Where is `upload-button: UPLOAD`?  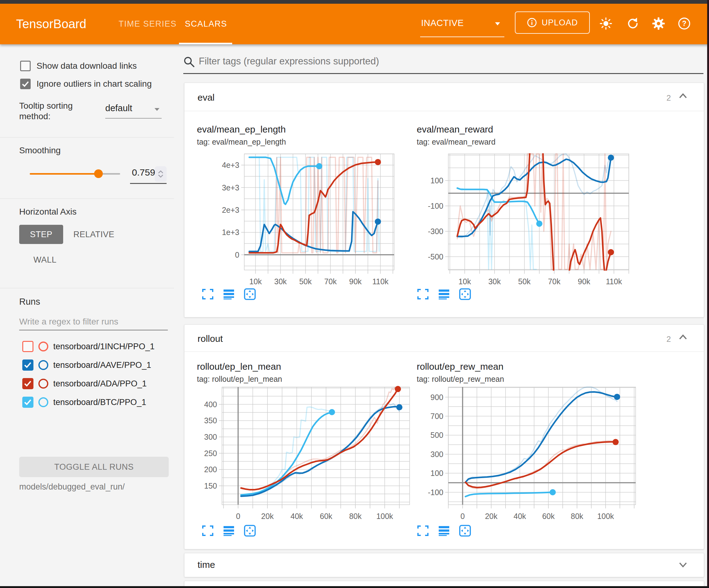
upload-button: UPLOAD is located at coordinates (552, 23).